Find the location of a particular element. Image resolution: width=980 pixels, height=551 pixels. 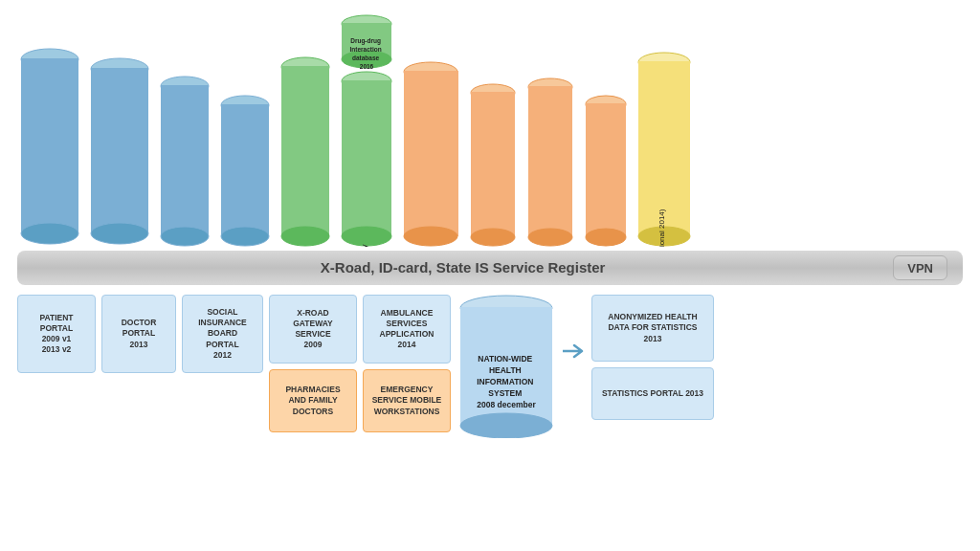

cylinder-health-insurance: HEALTH INSURANCE FUND REGISTER is located at coordinates (305, 151).